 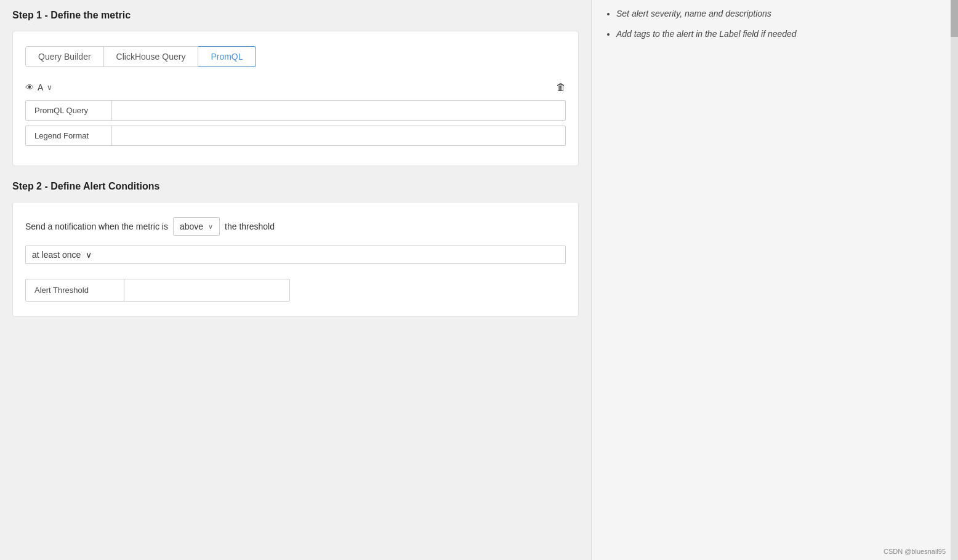 What do you see at coordinates (296, 260) in the screenshot?
I see `step2-card: Send a notification when the metric is a…` at bounding box center [296, 260].